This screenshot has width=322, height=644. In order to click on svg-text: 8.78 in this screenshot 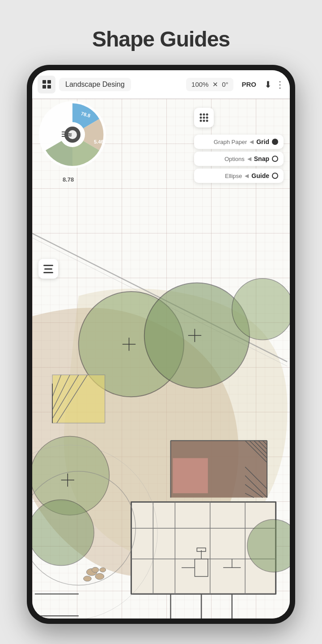, I will do `click(68, 180)`.